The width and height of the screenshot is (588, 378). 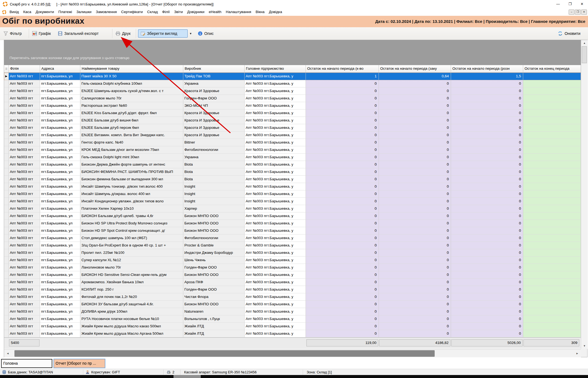 What do you see at coordinates (275, 69) in the screenshot?
I see `column-header: Головне підприємство` at bounding box center [275, 69].